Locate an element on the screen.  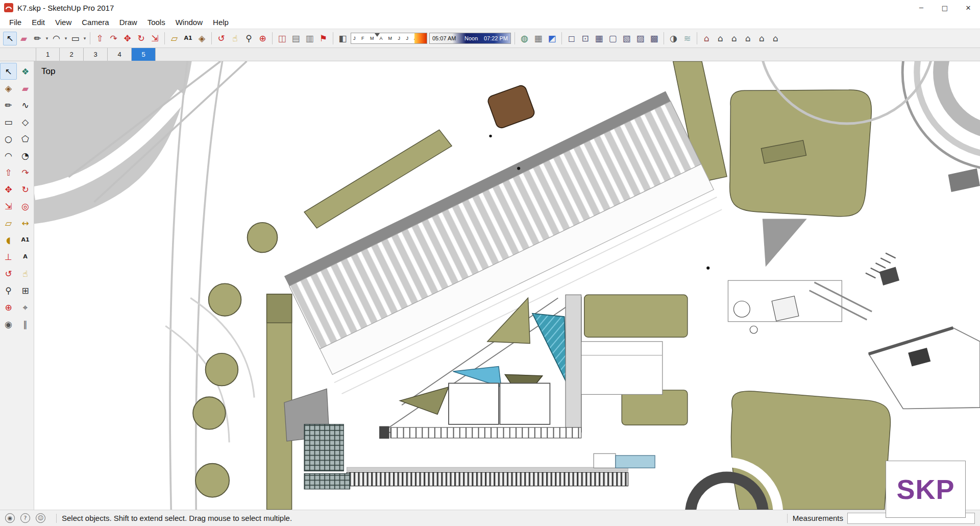
menu-view: View is located at coordinates (63, 22).